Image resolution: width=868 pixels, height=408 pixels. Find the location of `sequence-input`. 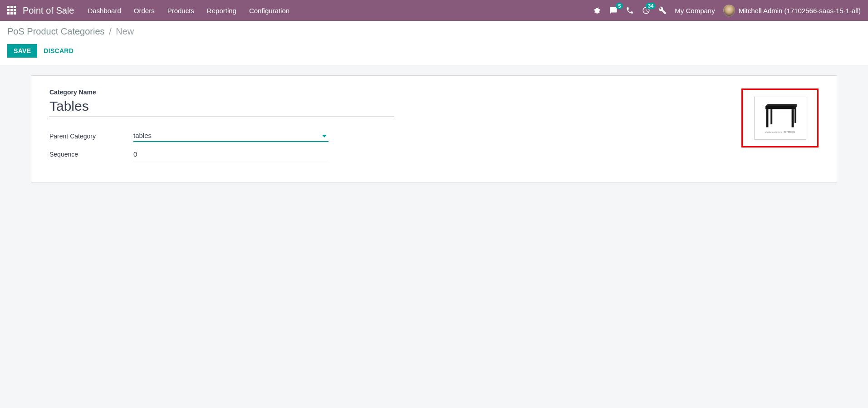

sequence-input is located at coordinates (231, 154).